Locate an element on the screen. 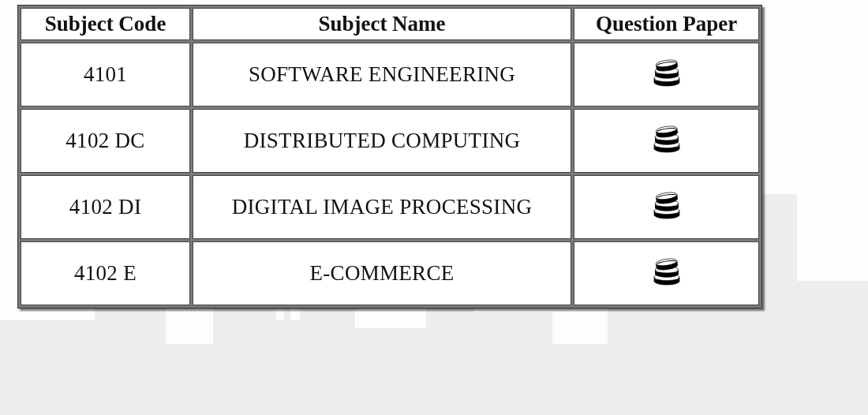 The height and width of the screenshot is (415, 868). table-row: 4102 EE-COMMERCE is located at coordinates (390, 273).